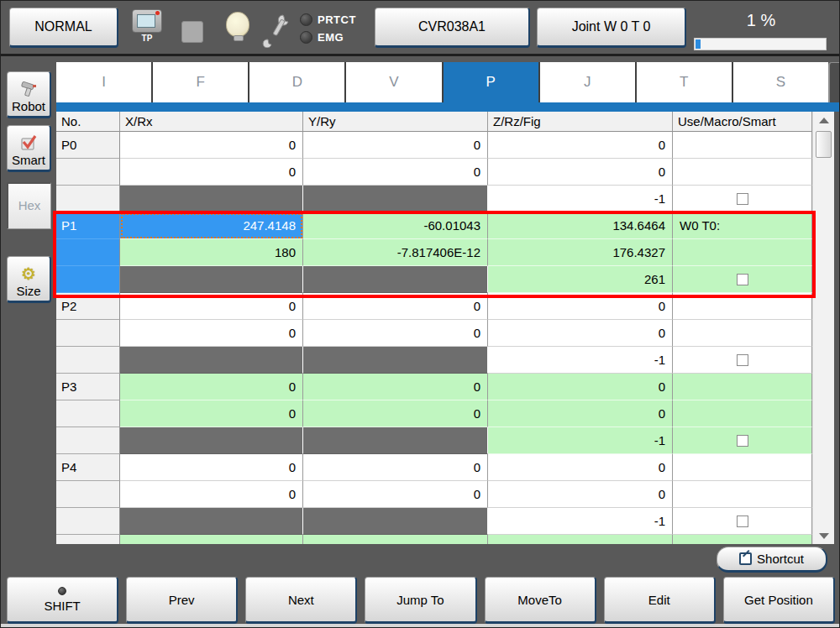  Describe the element at coordinates (331, 37) in the screenshot. I see `emg-label: EMG` at that location.